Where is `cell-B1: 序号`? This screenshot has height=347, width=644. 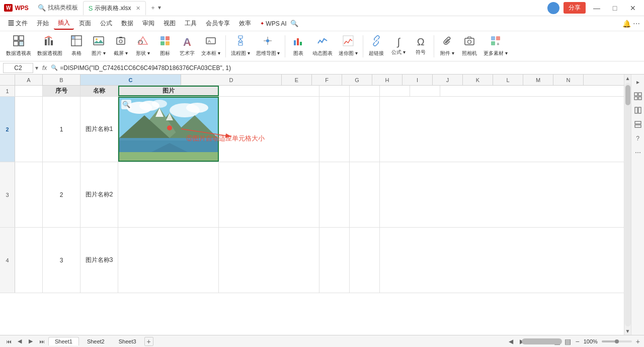
cell-B1: 序号 is located at coordinates (61, 91).